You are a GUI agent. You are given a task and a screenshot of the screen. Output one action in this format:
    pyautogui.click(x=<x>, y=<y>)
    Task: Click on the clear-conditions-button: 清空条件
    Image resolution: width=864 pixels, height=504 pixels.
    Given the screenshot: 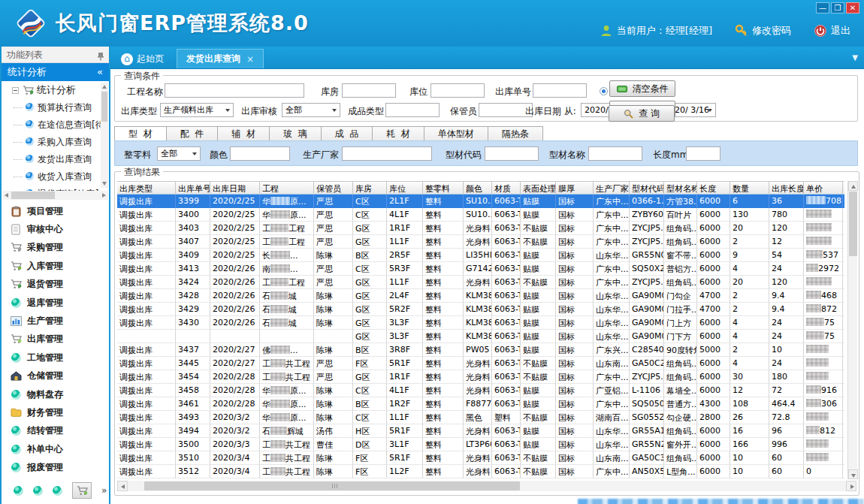 What is the action you would take?
    pyautogui.click(x=642, y=89)
    